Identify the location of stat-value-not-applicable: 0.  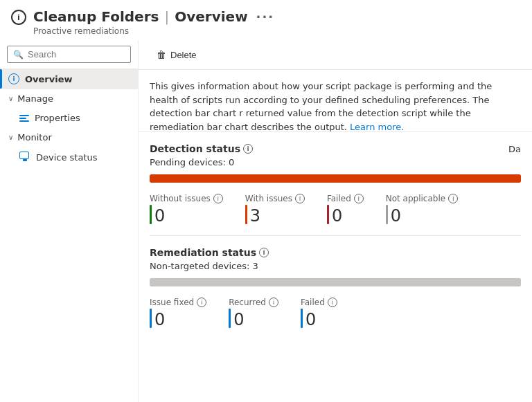
(422, 214).